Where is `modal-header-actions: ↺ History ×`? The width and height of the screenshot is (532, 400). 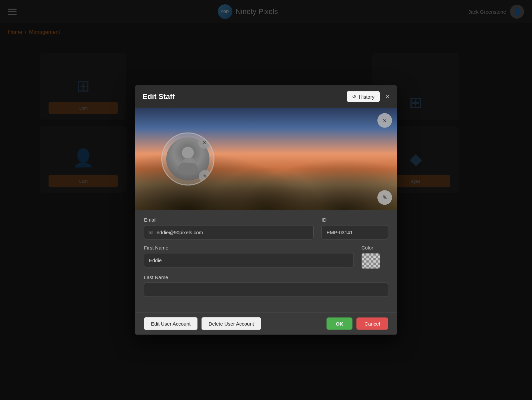 modal-header-actions: ↺ History × is located at coordinates (368, 97).